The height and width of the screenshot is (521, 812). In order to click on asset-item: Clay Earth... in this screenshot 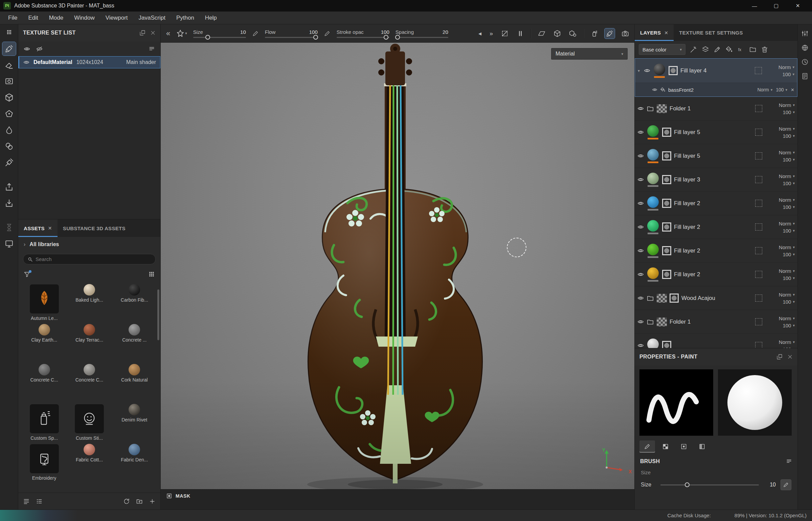, I will do `click(44, 344)`.